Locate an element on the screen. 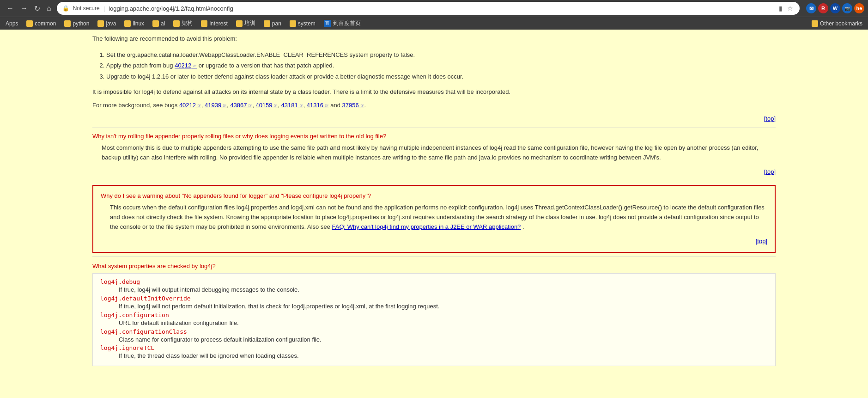  bookmark-java-icon is located at coordinates (101, 24).